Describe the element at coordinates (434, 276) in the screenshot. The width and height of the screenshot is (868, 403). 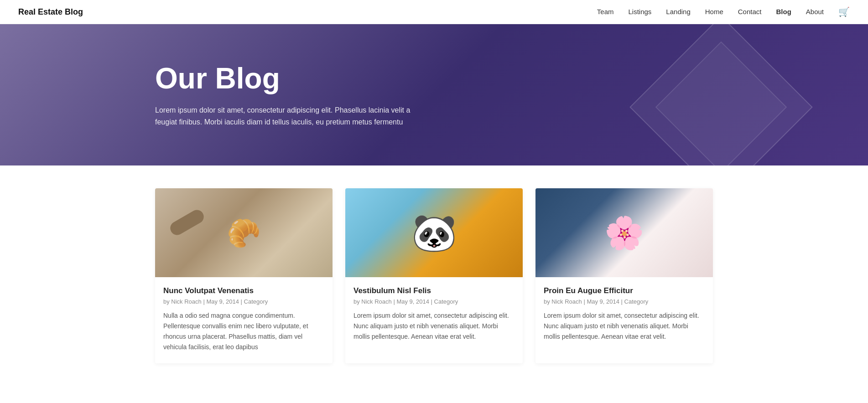
I see `blog-card: Vestibulum Nisl Felis by Nick Roach | Ma…` at that location.